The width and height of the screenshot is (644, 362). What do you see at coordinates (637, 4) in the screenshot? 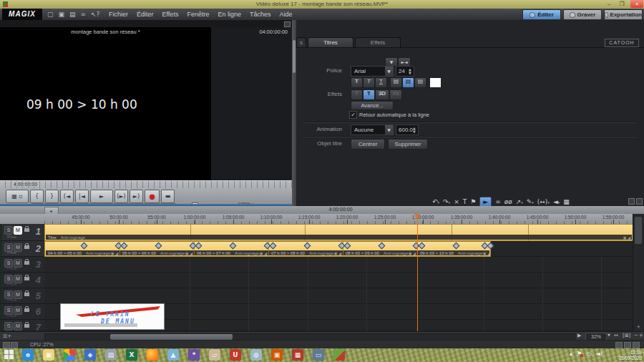
I see `close-button: ×` at bounding box center [637, 4].